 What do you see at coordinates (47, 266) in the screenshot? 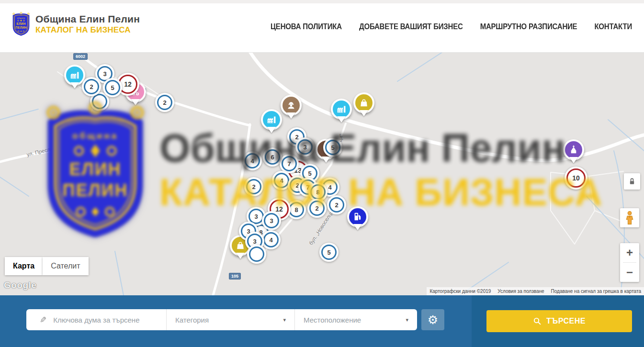
I see `map-type-control: Карта Сателит` at bounding box center [47, 266].